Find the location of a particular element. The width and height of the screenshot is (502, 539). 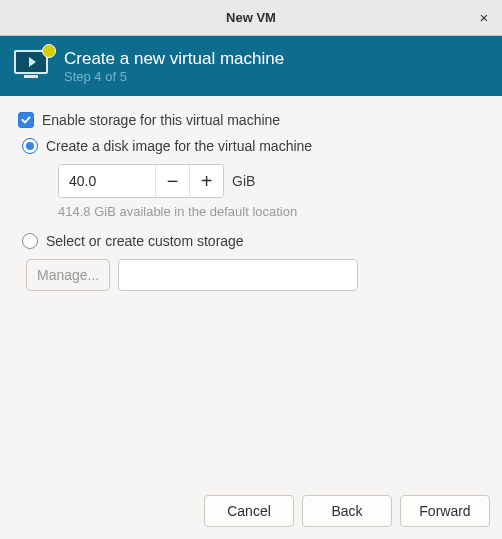

enable-storage-row: Enable storage for this virtual machine is located at coordinates (251, 120).